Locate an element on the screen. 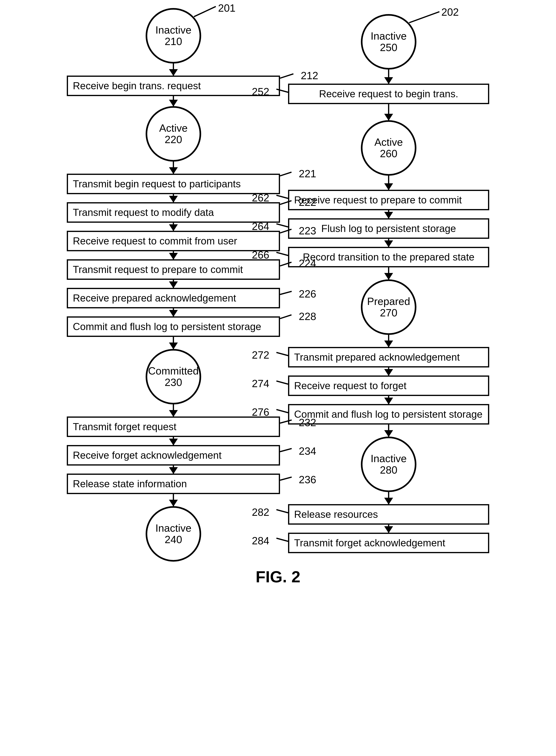 The width and height of the screenshot is (556, 756). step-wrap: Transmit forget acknowledgement 284 is located at coordinates (389, 543).